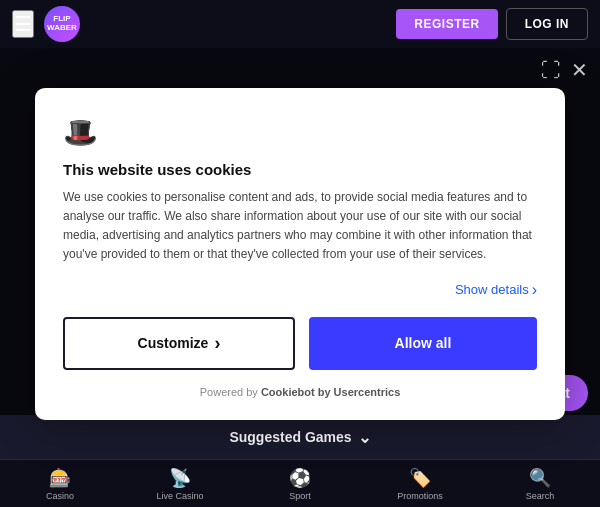  I want to click on nav-item-promotions: 🏷️ Promotions, so click(420, 484).